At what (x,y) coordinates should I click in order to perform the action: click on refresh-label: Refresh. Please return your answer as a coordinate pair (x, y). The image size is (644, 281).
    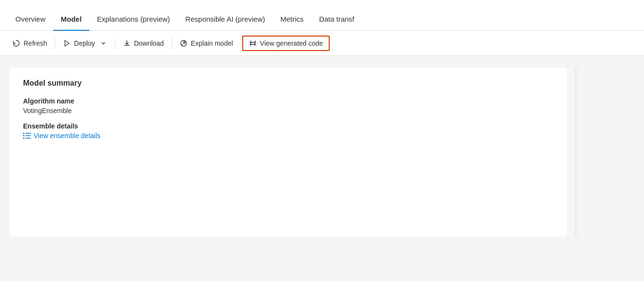
    Looking at the image, I should click on (36, 43).